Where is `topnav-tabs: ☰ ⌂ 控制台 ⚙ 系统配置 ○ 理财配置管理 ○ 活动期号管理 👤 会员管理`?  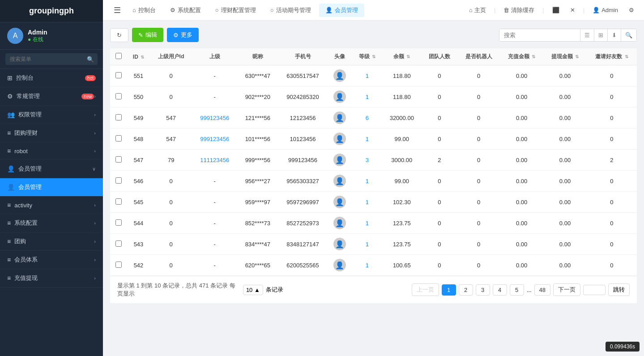 topnav-tabs: ☰ ⌂ 控制台 ⚙ 系统配置 ○ 理财配置管理 ○ 活动期号管理 👤 会员管理 is located at coordinates (288, 10).